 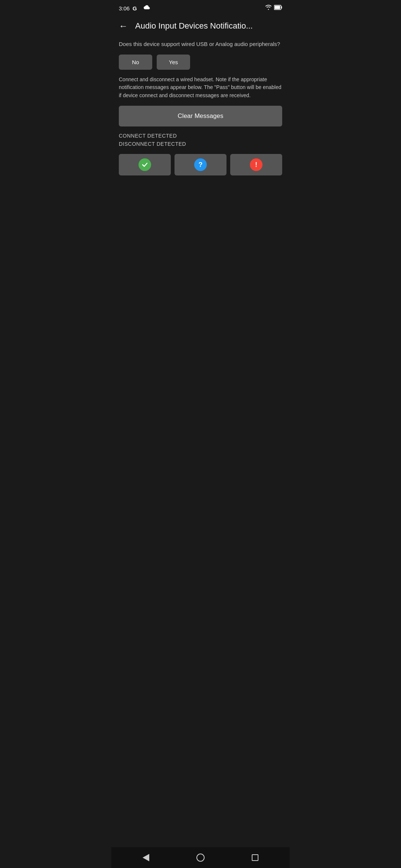 What do you see at coordinates (136, 62) in the screenshot?
I see `no-button: No` at bounding box center [136, 62].